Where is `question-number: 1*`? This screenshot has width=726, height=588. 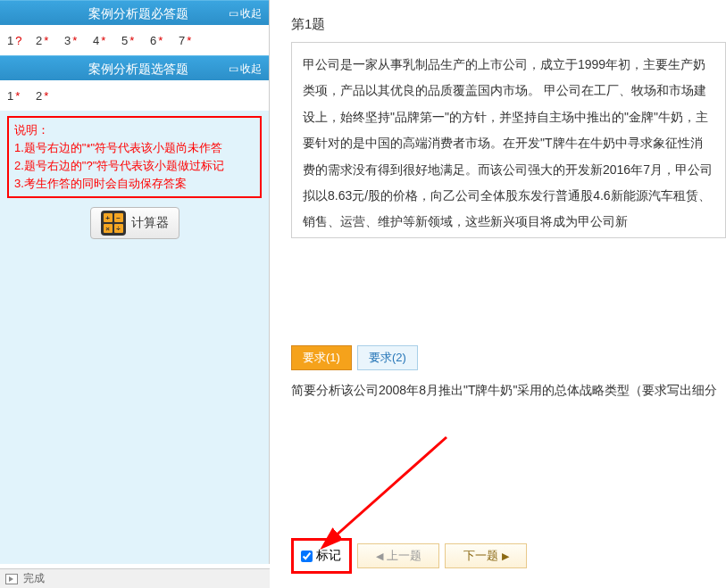 question-number: 1* is located at coordinates (18, 95).